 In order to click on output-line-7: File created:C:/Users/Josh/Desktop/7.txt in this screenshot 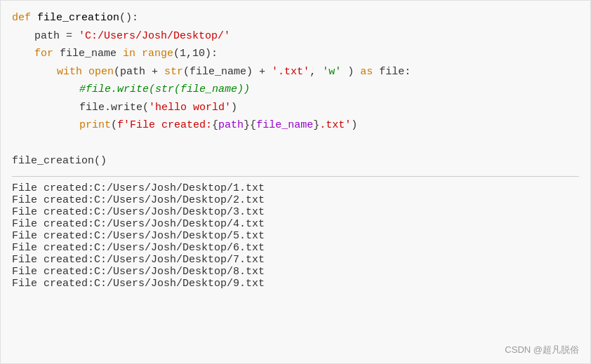, I will do `click(296, 259)`.